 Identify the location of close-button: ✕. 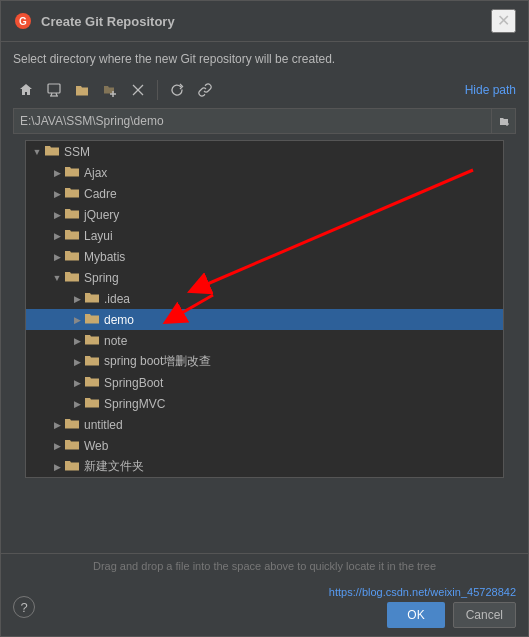
(504, 21).